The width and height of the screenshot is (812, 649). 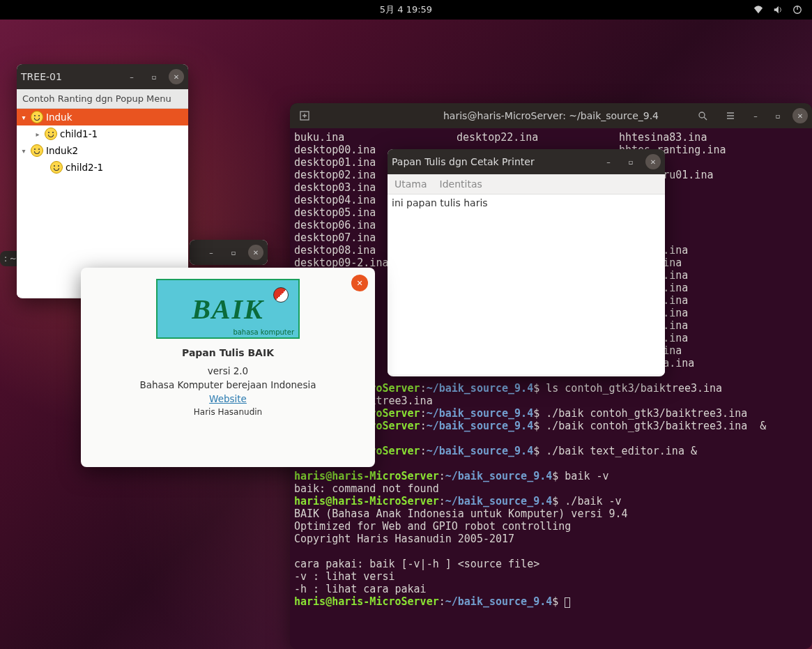 I want to click on close-button: ✕, so click(x=360, y=283).